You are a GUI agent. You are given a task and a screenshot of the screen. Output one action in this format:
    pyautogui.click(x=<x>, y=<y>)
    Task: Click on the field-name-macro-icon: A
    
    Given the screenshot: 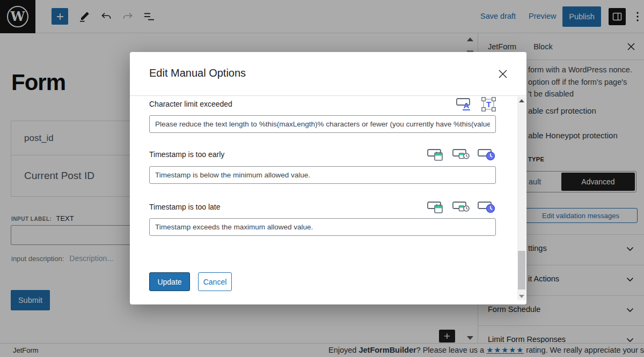 What is the action you would take?
    pyautogui.click(x=465, y=104)
    